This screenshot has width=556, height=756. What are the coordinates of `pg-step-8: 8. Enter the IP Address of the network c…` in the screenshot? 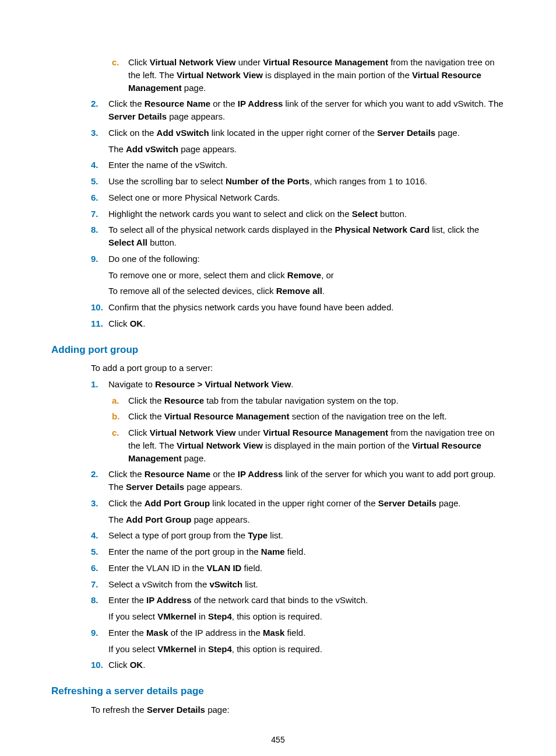 It's located at (298, 600).